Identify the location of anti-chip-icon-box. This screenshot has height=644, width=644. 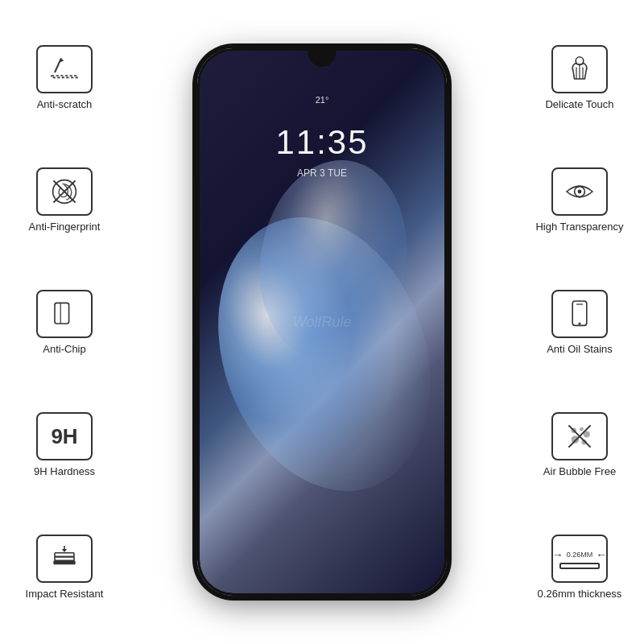
(64, 314).